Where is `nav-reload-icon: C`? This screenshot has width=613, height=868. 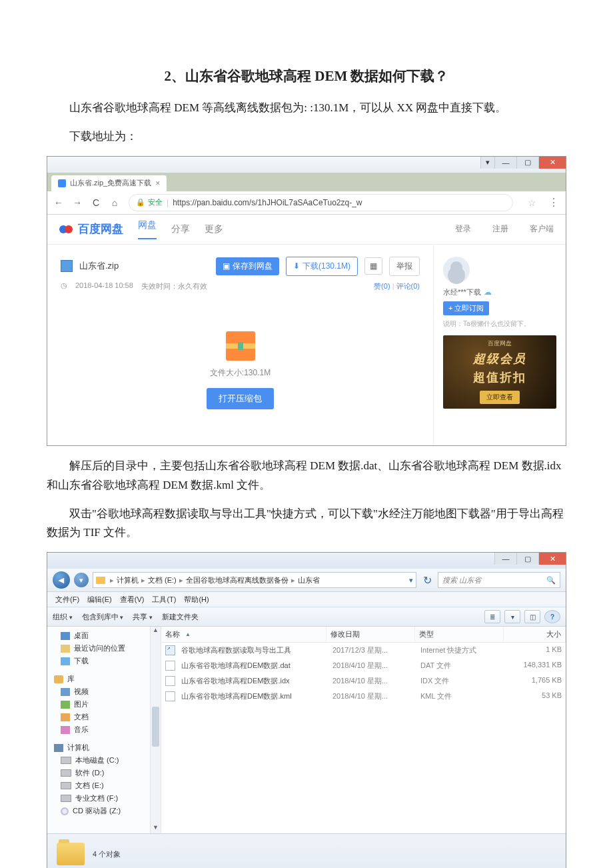
nav-reload-icon: C is located at coordinates (96, 203).